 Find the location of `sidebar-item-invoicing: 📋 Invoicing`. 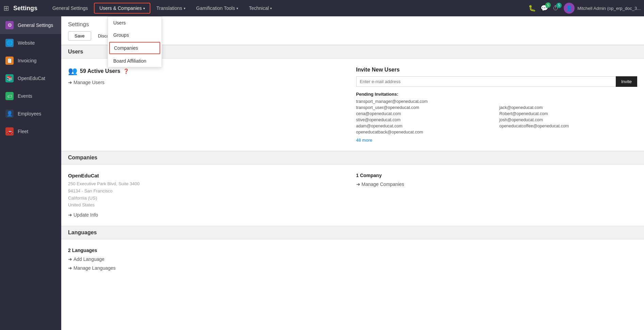

sidebar-item-invoicing: 📋 Invoicing is located at coordinates (31, 61).